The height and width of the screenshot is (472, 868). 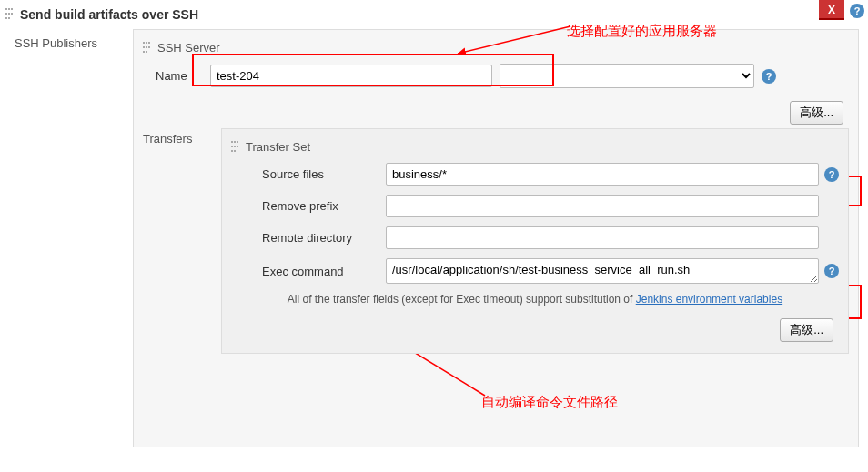 I want to click on close-button: X, so click(x=832, y=10).